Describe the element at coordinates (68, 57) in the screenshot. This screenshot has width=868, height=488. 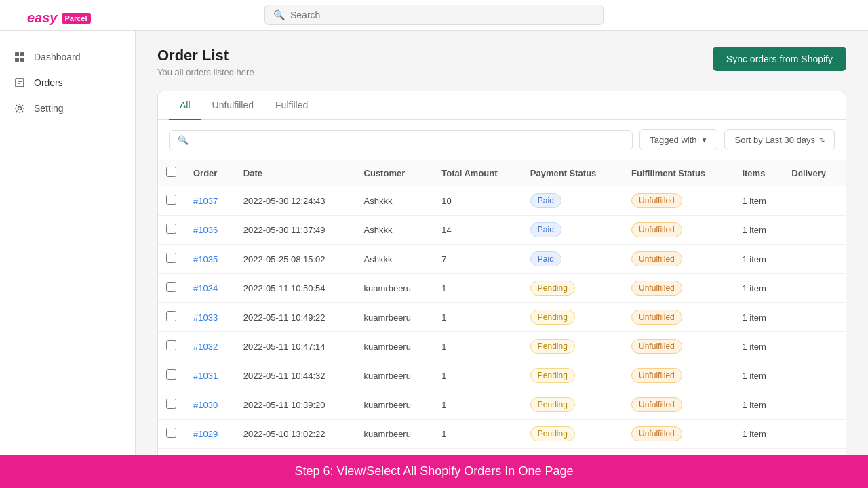
I see `sidebar-item-dashboard: Dashboard` at that location.